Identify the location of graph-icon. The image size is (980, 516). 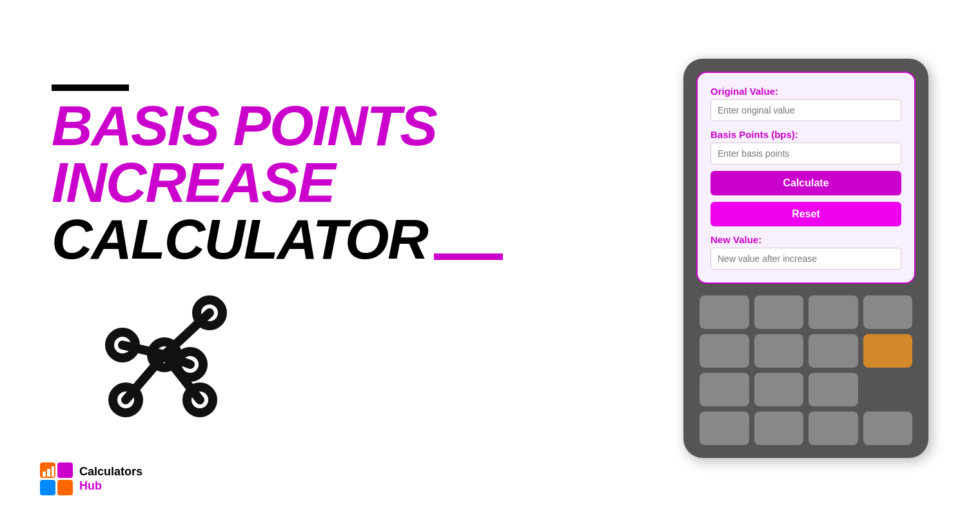
(297, 356).